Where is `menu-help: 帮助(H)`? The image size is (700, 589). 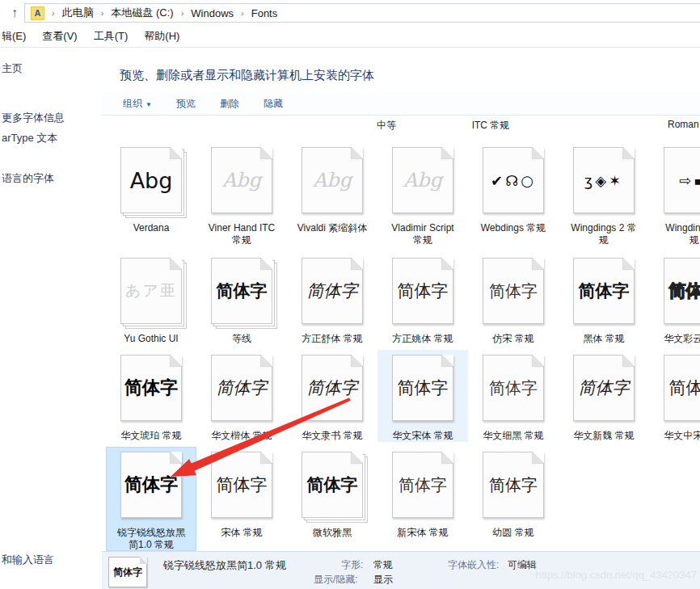
menu-help: 帮助(H) is located at coordinates (162, 36).